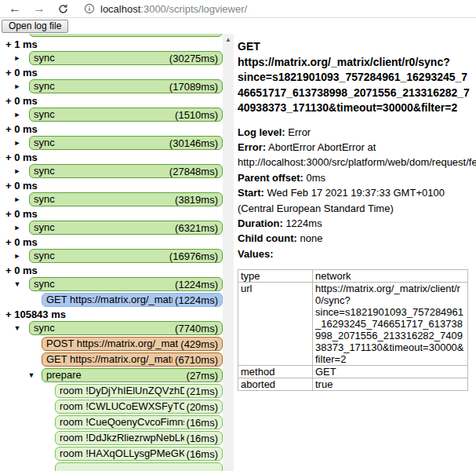 This screenshot has height=471, width=476. I want to click on forward-icon: →, so click(39, 9).